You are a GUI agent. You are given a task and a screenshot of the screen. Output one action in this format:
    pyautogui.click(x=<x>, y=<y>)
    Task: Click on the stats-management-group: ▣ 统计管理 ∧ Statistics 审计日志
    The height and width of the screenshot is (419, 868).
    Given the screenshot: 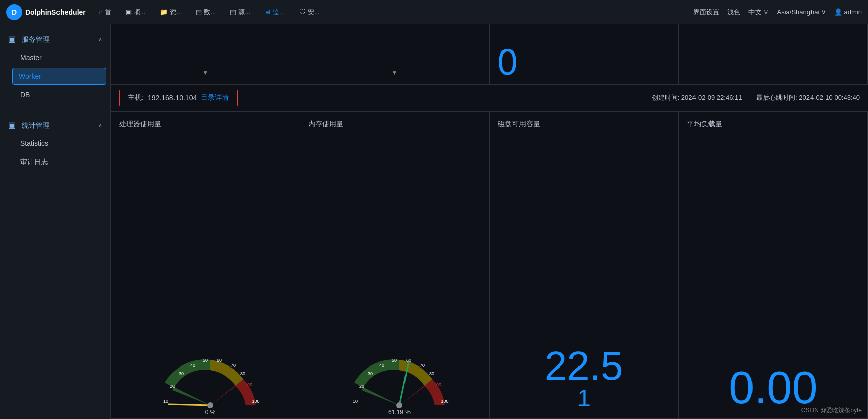 What is the action you would take?
    pyautogui.click(x=55, y=144)
    